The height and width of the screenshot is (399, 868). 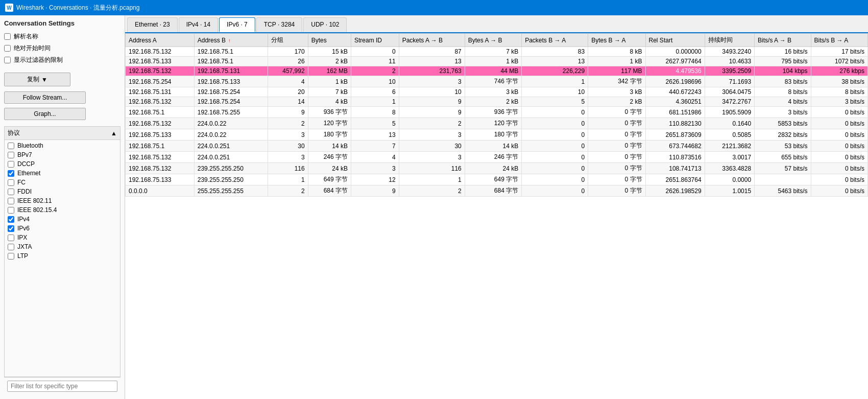 What do you see at coordinates (497, 157) in the screenshot?
I see `table-row: 192.168.75.132224.0.0.2513246 字节43246 字节…` at bounding box center [497, 157].